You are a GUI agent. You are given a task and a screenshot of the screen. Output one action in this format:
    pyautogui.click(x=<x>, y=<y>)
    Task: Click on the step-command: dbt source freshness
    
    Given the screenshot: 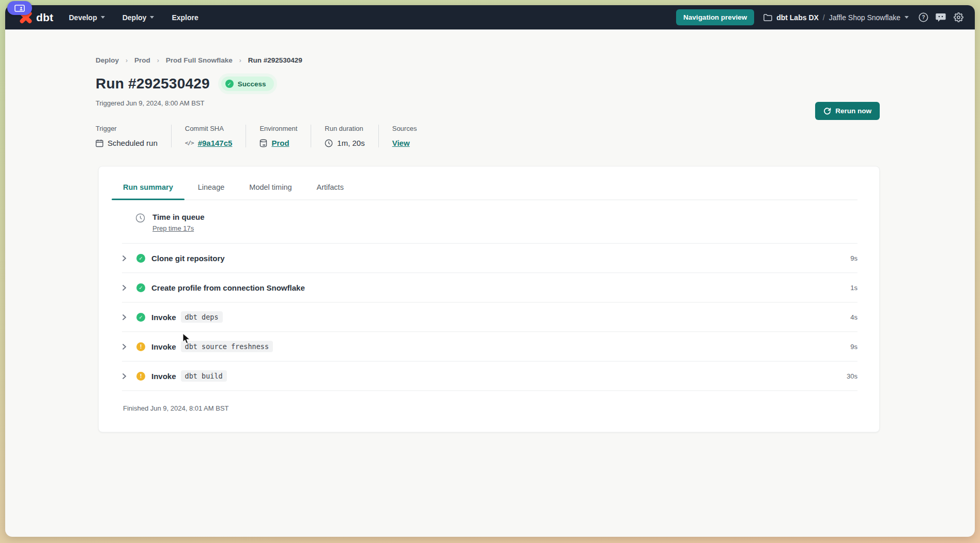 What is the action you would take?
    pyautogui.click(x=227, y=346)
    